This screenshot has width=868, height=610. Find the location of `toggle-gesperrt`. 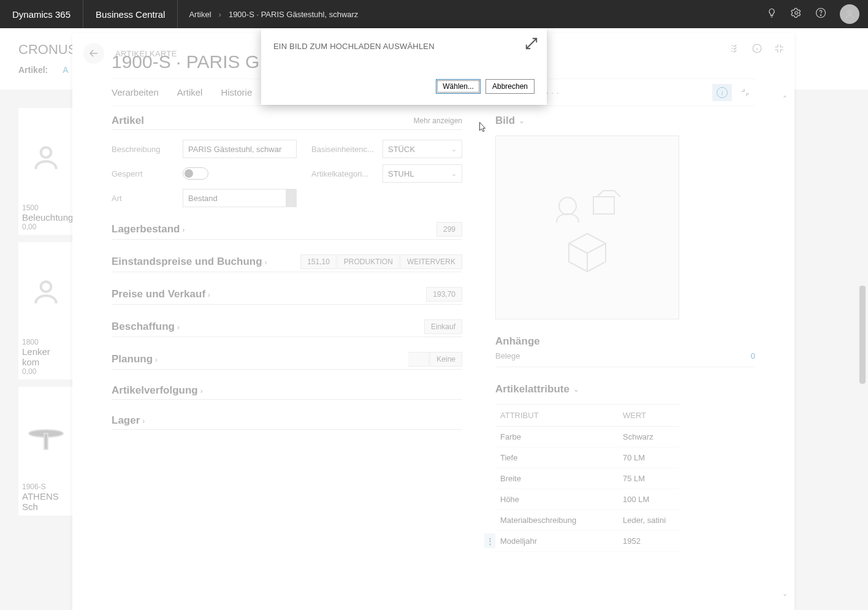

toggle-gesperrt is located at coordinates (196, 173).